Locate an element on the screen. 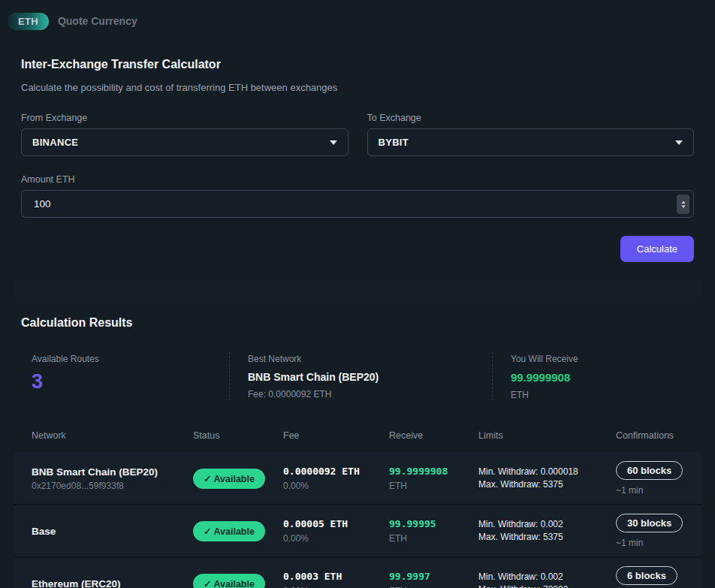 The width and height of the screenshot is (715, 588). best-network-fee: Fee: 0.0000092 ETH is located at coordinates (370, 394).